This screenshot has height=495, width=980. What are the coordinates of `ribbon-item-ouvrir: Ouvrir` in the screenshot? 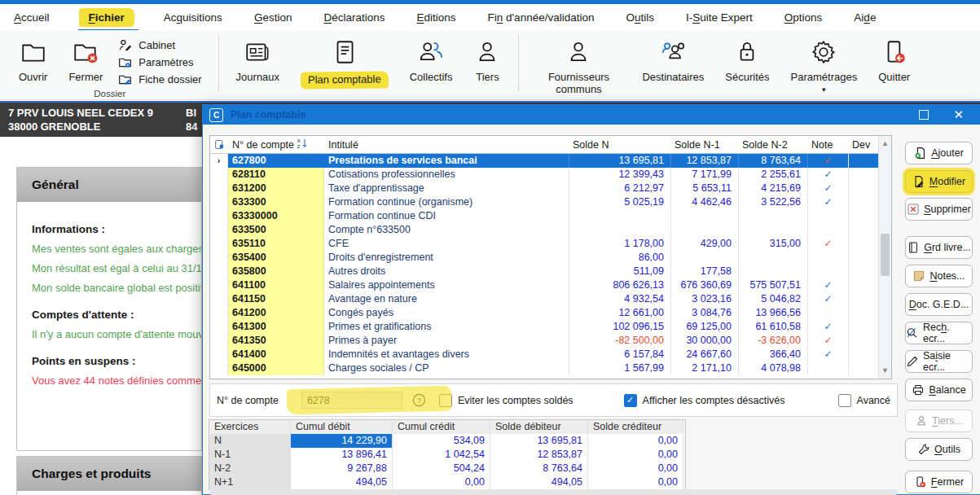 It's located at (33, 58).